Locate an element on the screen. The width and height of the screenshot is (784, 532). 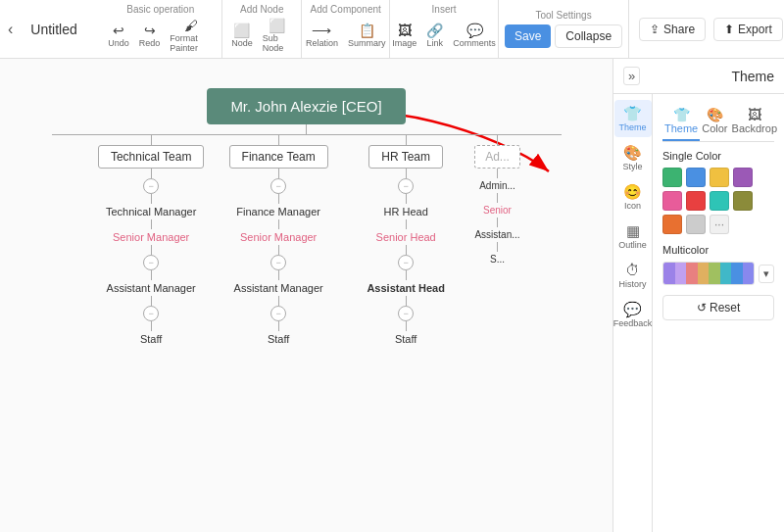
tab-backdrop: 🖼 Backdrop is located at coordinates (755, 121).